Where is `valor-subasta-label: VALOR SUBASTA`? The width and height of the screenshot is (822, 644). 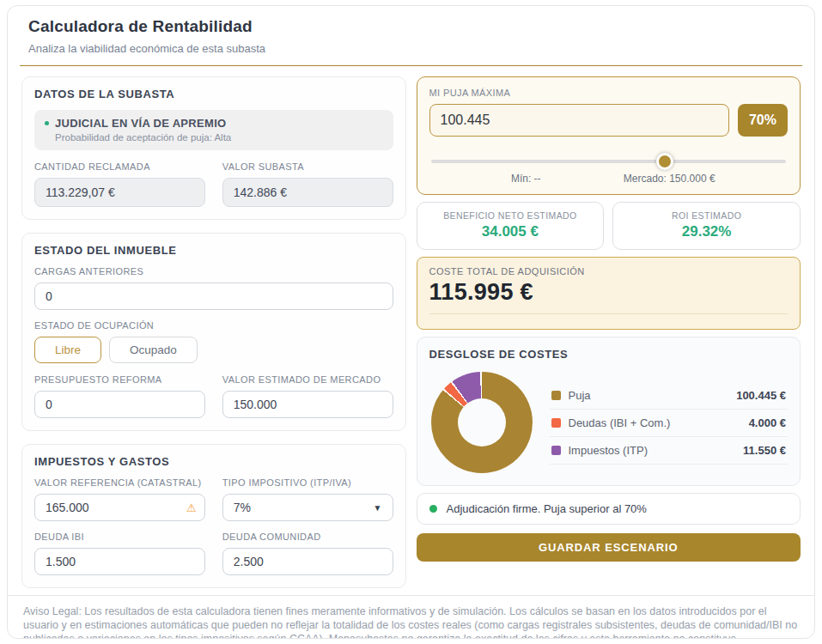 valor-subasta-label: VALOR SUBASTA is located at coordinates (307, 167).